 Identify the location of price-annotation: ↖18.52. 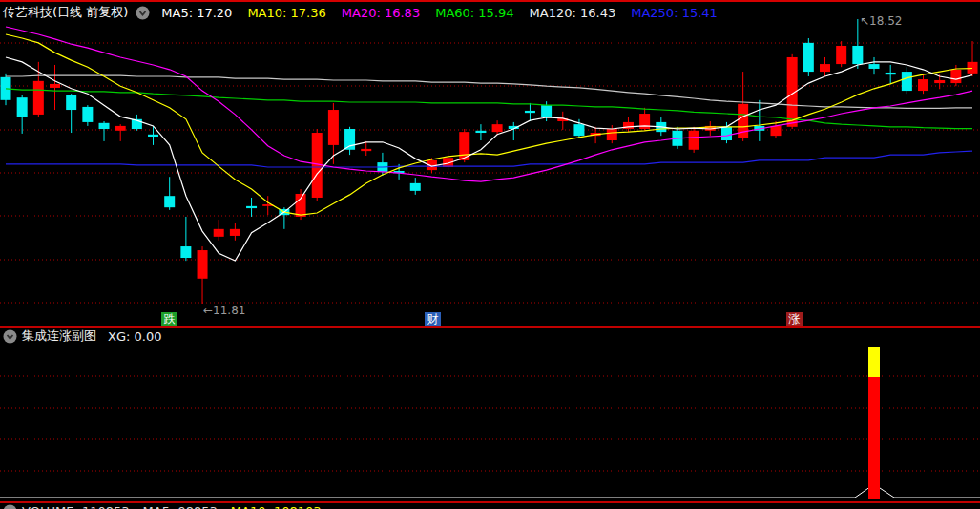
(881, 21).